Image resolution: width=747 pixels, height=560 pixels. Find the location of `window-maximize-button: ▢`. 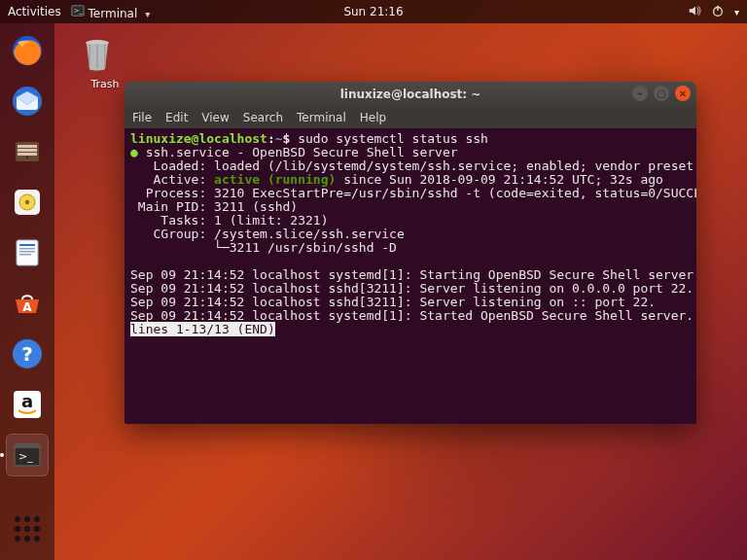

window-maximize-button: ▢ is located at coordinates (661, 93).